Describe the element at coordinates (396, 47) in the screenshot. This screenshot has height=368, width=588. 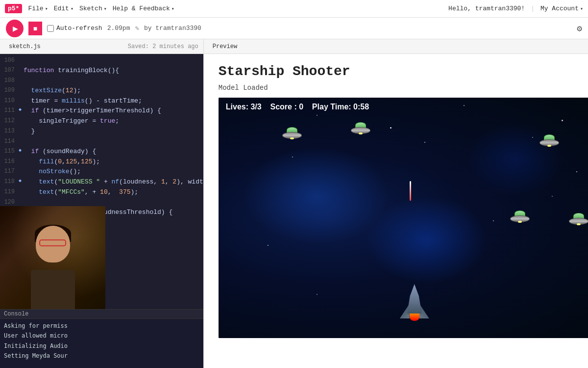
I see `preview-tabs: Preview` at that location.